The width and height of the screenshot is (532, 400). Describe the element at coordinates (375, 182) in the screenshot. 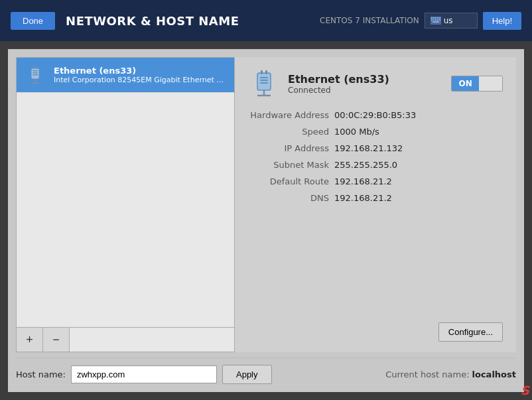

I see `default-route-row: Default Route 192.168.21.2` at that location.